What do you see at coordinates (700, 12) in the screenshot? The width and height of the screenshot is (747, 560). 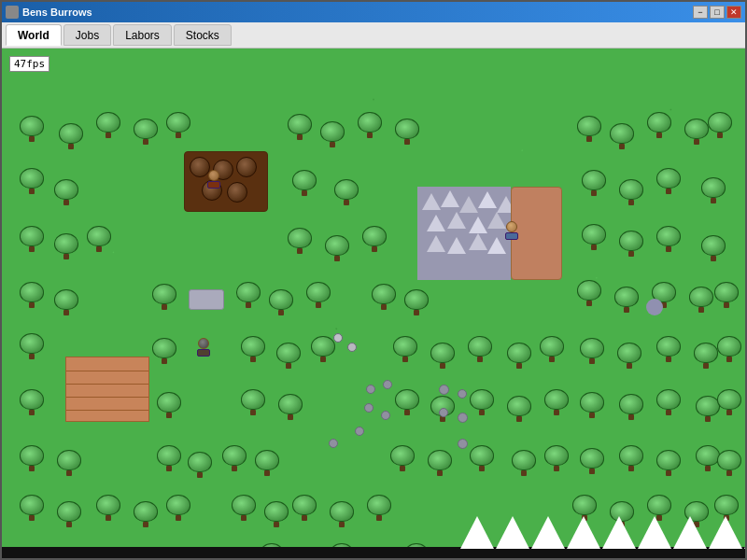 I see `minimize-button: −` at bounding box center [700, 12].